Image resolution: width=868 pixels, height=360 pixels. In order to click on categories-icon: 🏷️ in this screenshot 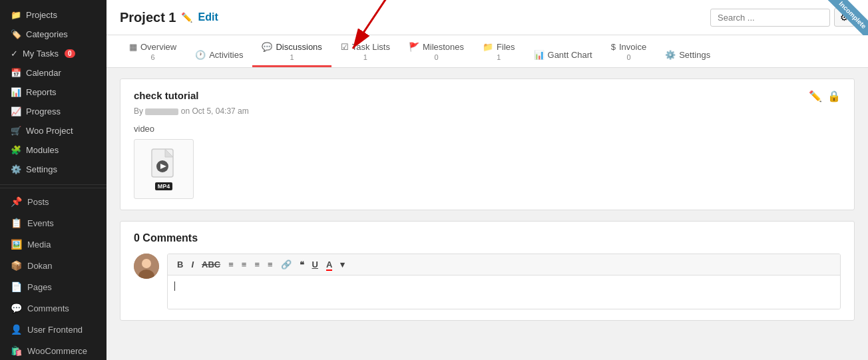, I will do `click(16, 35)`.